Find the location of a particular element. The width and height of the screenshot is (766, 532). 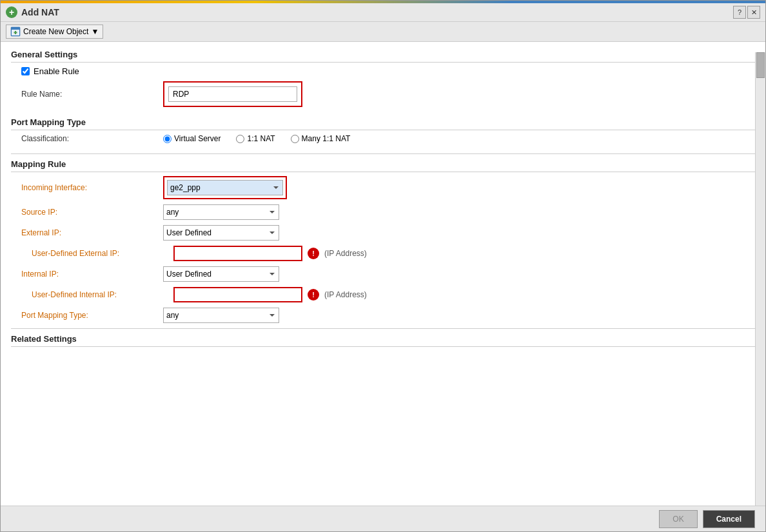

external-ip-error-icon: ! is located at coordinates (313, 253).